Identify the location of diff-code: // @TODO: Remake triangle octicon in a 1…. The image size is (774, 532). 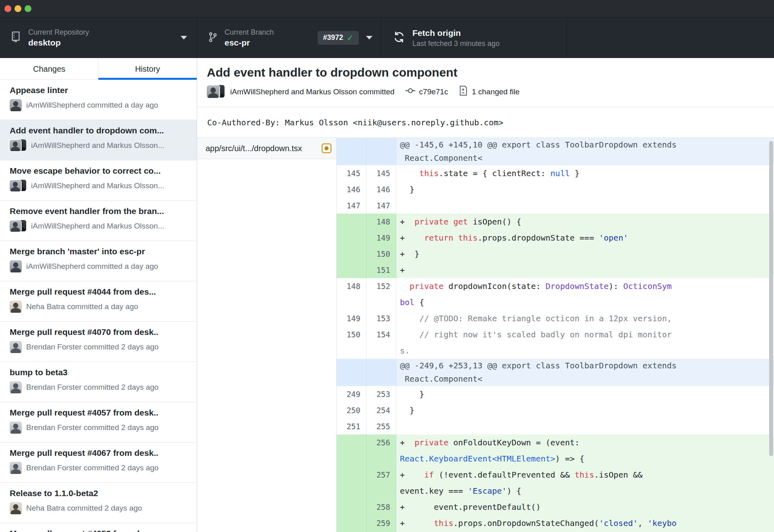
(585, 318).